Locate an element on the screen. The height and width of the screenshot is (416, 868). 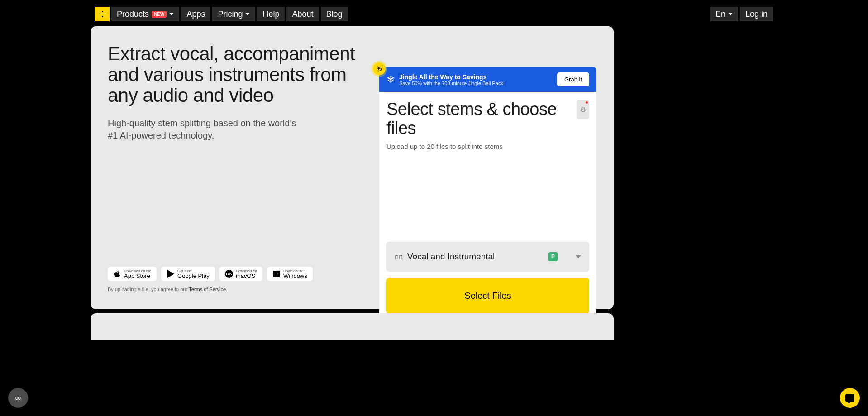
preset-badge: P is located at coordinates (553, 257).